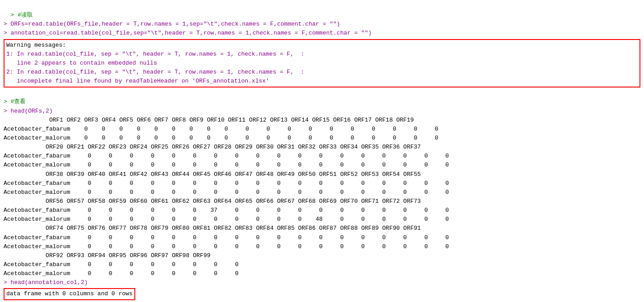 This screenshot has height=302, width=644. I want to click on table-row-malorum-1: Acetobacter_malorum 0 0 0 0 0 0 0 0 0 0 …, so click(221, 138).